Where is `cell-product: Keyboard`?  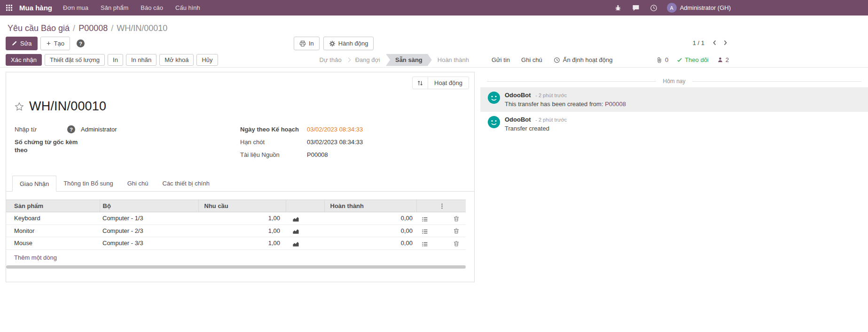 cell-product: Keyboard is located at coordinates (53, 219).